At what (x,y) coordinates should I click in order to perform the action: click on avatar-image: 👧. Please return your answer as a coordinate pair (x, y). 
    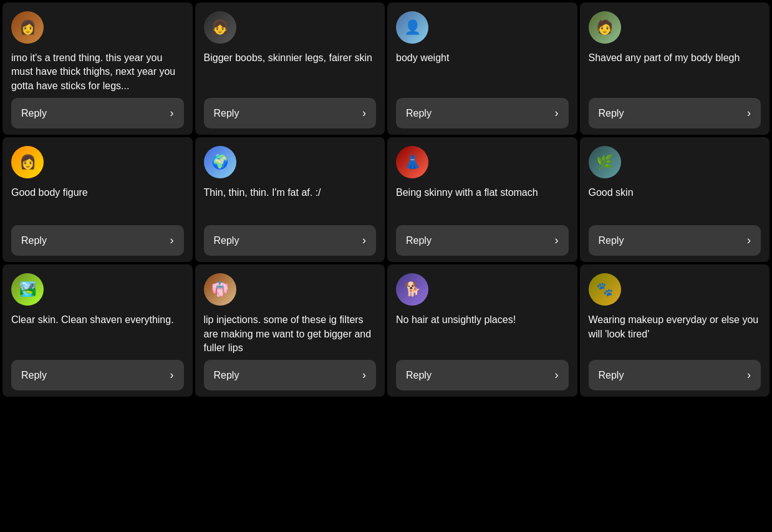
    Looking at the image, I should click on (220, 27).